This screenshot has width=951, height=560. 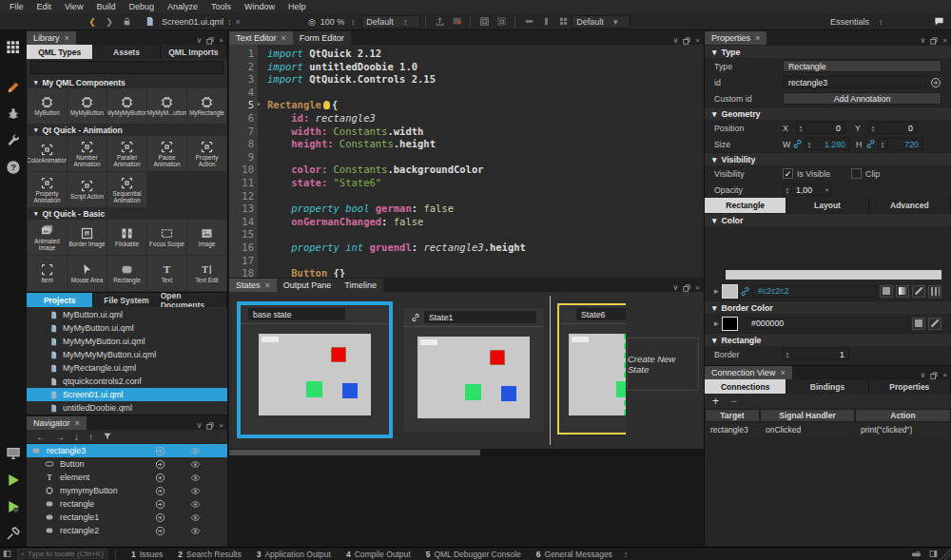 What do you see at coordinates (935, 323) in the screenshot?
I see `no-border-button` at bounding box center [935, 323].